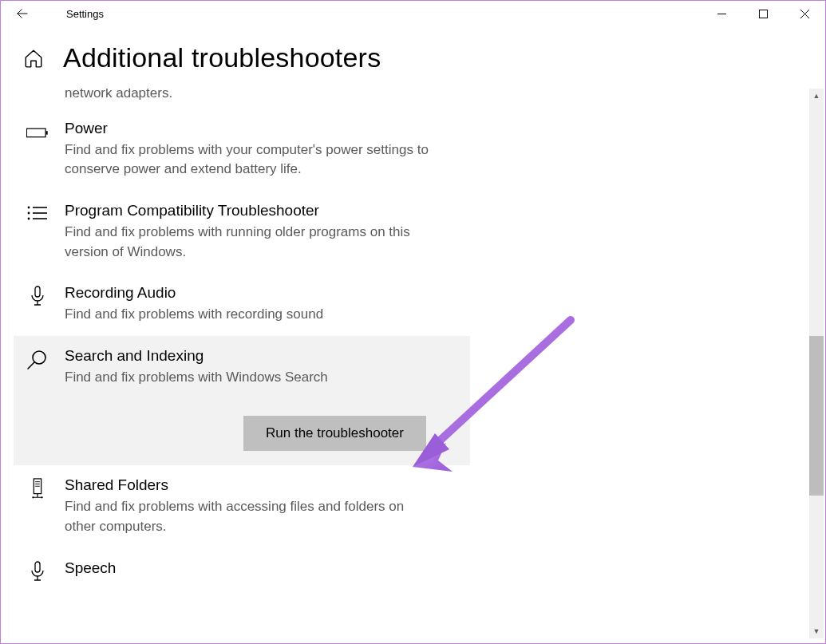 Image resolution: width=826 pixels, height=644 pixels. What do you see at coordinates (248, 243) in the screenshot?
I see `item-desc: Find and fix problems with running older…` at bounding box center [248, 243].